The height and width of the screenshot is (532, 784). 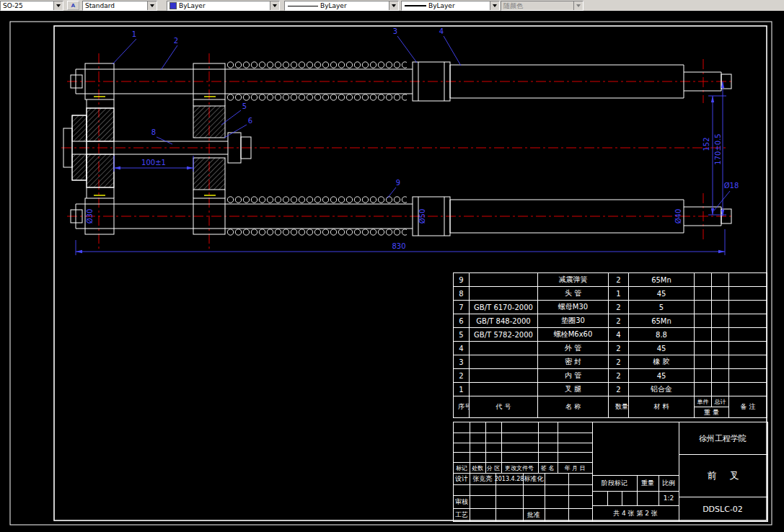 I want to click on bom-row: 2 内 管 2 45, so click(x=610, y=376).